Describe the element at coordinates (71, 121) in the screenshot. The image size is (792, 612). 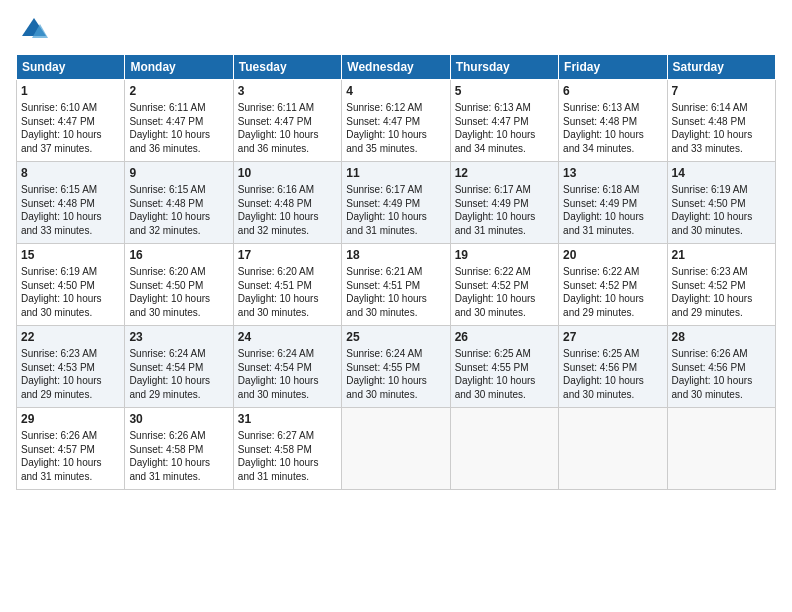
I see `calendar-cell: 1Sunrise: 6:10 AMSunset: 4:47 PMDaylight…` at that location.